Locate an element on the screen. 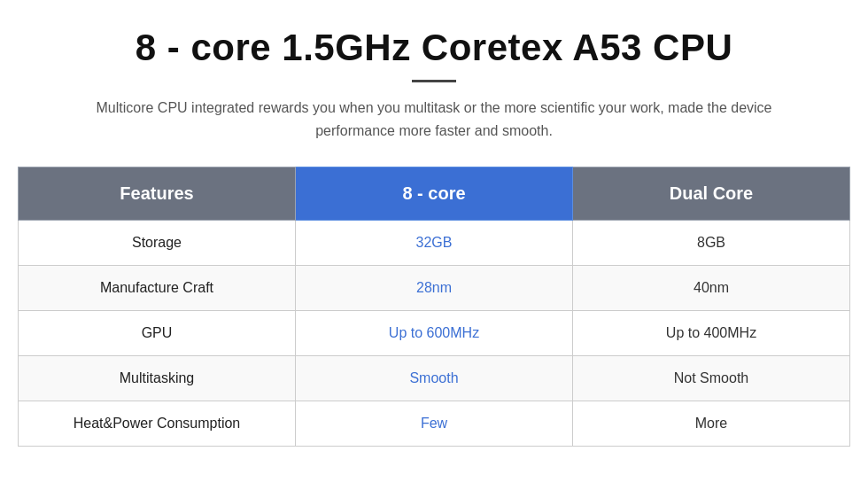  table-row: Heat&Power ConsumptionFewMore is located at coordinates (434, 424).